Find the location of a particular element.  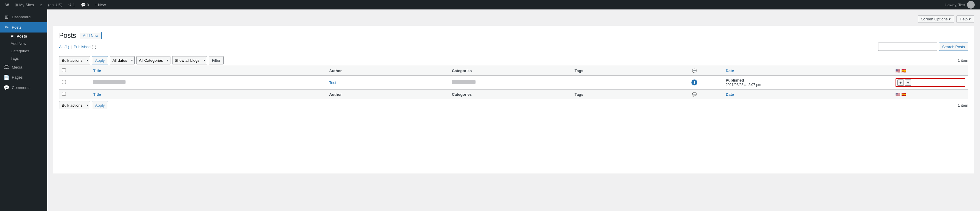

author-name: Test is located at coordinates (333, 83).